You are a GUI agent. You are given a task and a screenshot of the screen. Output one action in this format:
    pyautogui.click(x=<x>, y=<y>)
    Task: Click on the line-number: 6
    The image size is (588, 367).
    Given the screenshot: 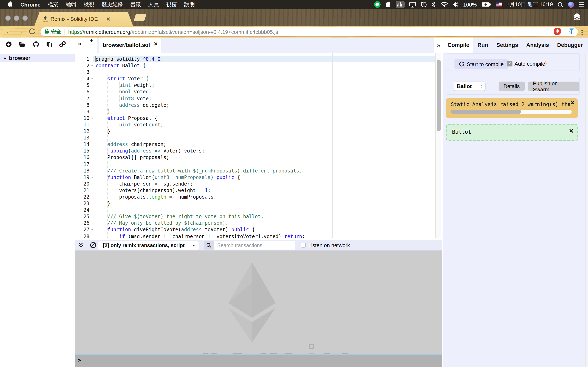 What is the action you would take?
    pyautogui.click(x=84, y=92)
    